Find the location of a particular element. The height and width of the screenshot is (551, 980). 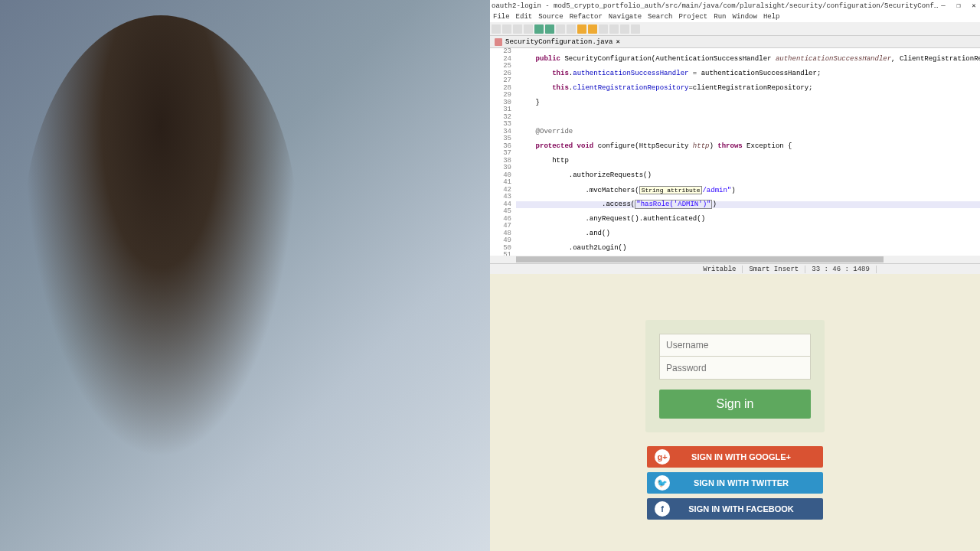

twitter-icon: 🐦 is located at coordinates (662, 483).